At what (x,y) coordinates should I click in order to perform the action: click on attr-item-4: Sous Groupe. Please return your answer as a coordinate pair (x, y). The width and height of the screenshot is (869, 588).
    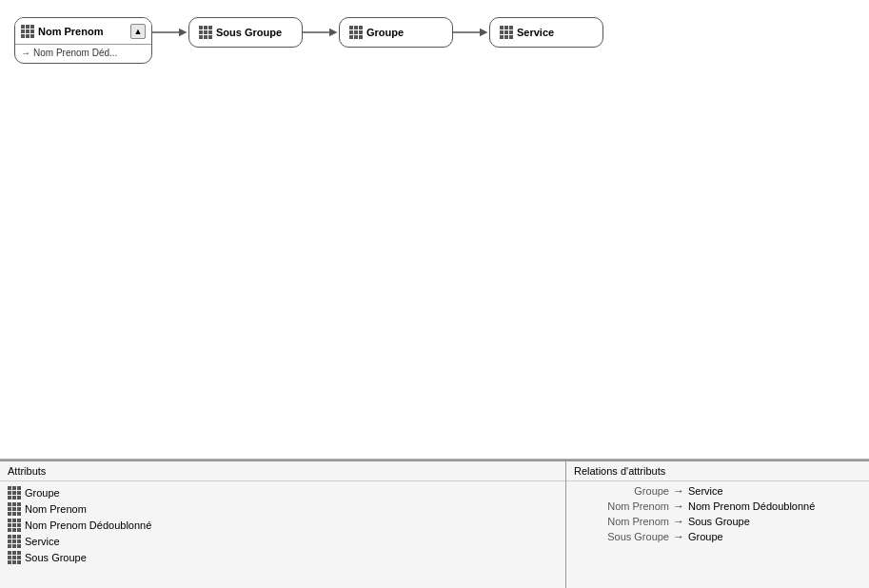
    Looking at the image, I should click on (283, 558).